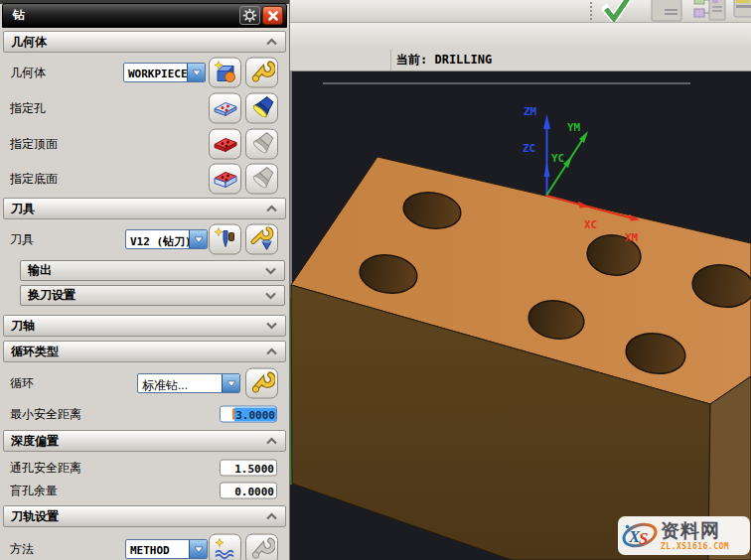  What do you see at coordinates (145, 179) in the screenshot?
I see `row-specify-bottom: 指定底面` at bounding box center [145, 179].